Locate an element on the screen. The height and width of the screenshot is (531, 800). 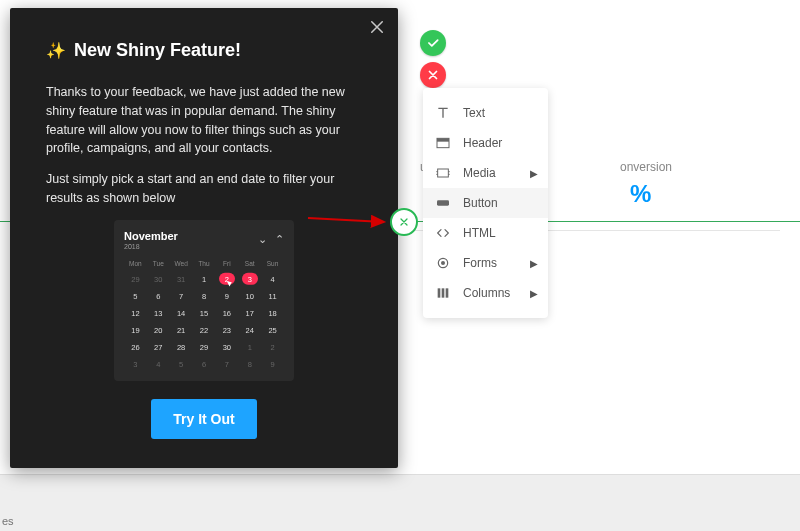
tool-text: Text is located at coordinates (486, 113).